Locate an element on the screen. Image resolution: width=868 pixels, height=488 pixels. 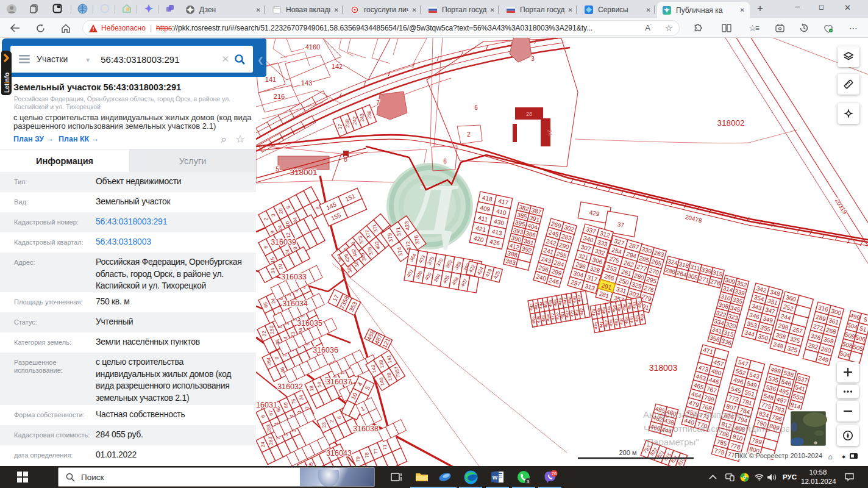
svg-text: 316033 is located at coordinates (294, 277).